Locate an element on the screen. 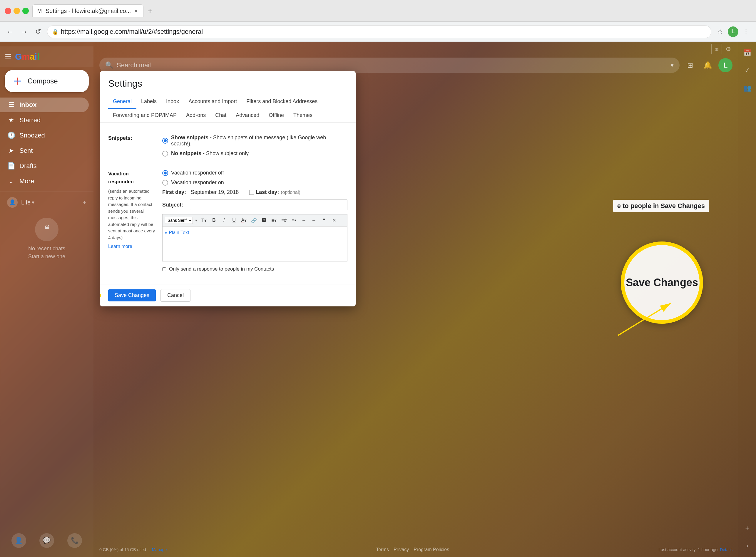 The image size is (756, 557). compose-button: Compose is located at coordinates (47, 81).